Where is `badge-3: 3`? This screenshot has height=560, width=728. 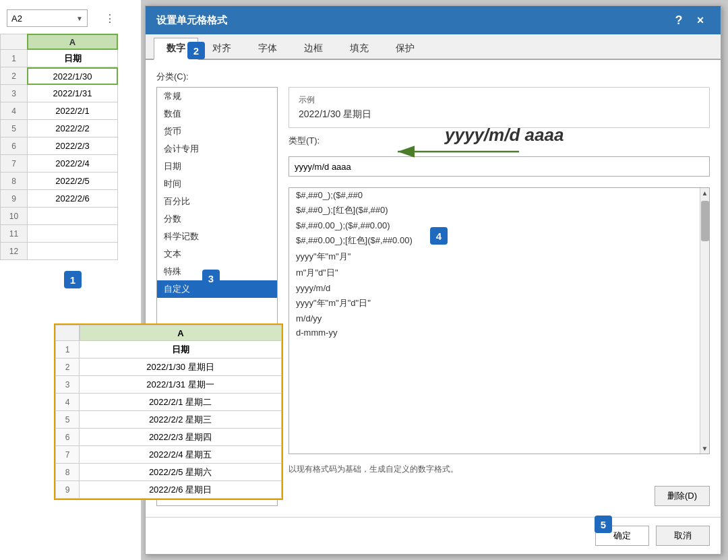
badge-3: 3 is located at coordinates (211, 278).